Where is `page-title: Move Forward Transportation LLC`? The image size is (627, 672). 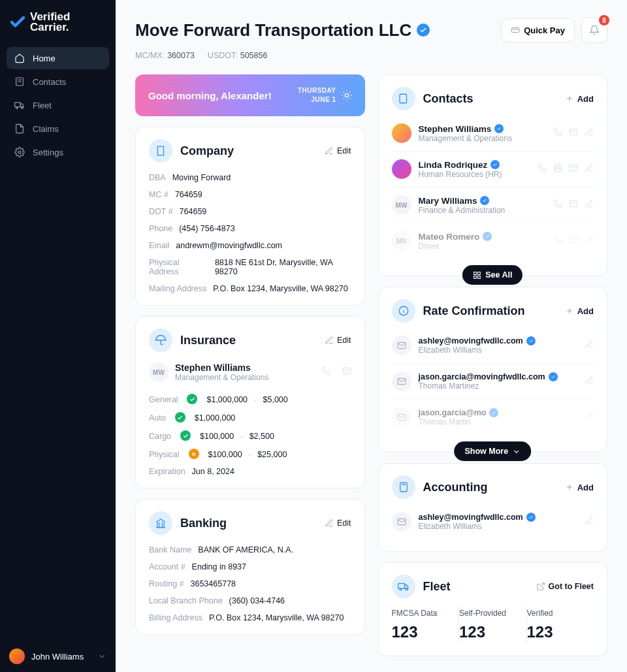 page-title: Move Forward Transportation LLC is located at coordinates (315, 30).